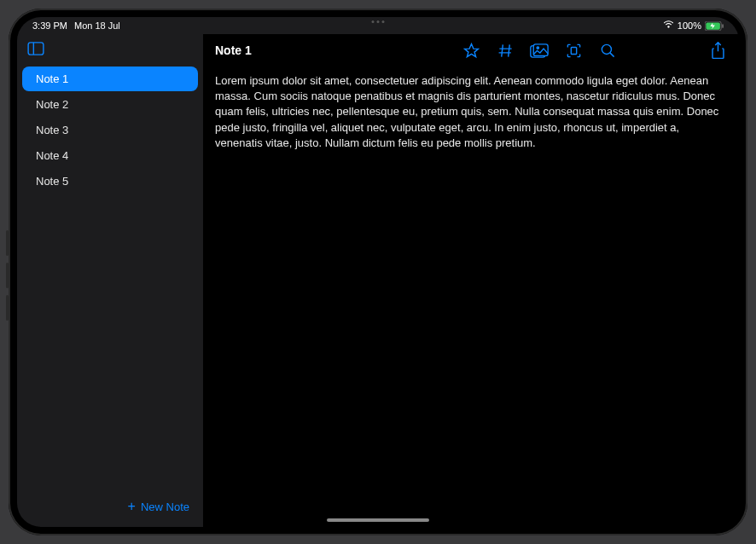  I want to click on wifi-icon, so click(669, 26).